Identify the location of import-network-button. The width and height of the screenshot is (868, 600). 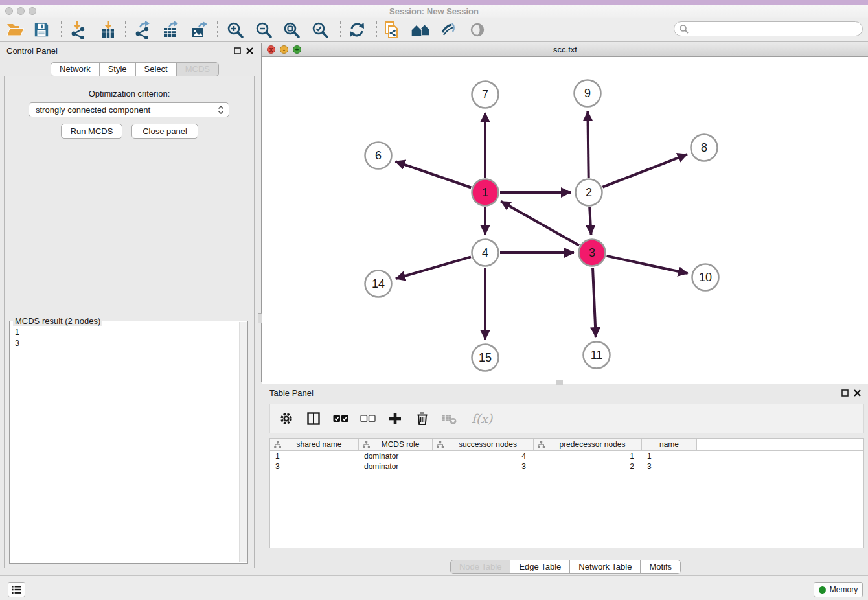
(78, 30).